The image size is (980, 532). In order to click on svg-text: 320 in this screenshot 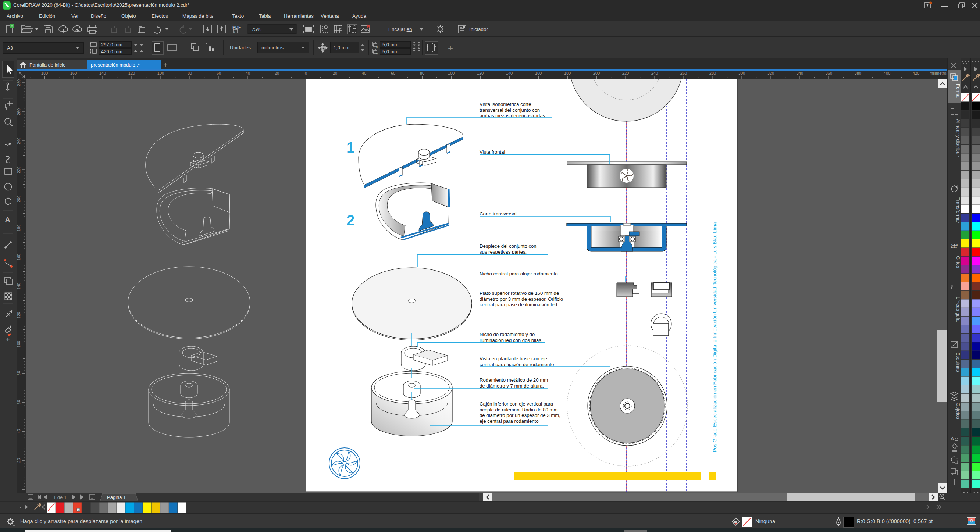, I will do `click(771, 73)`.